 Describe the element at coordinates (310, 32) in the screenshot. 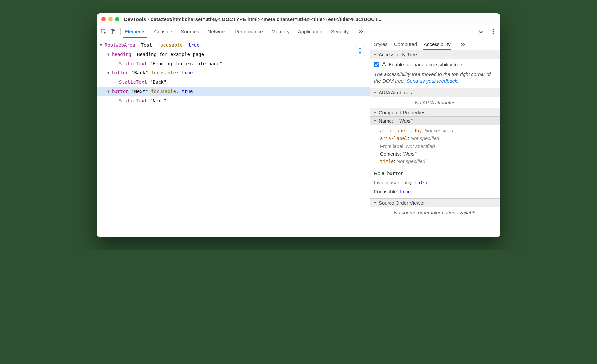

I see `tab-application: Application` at that location.